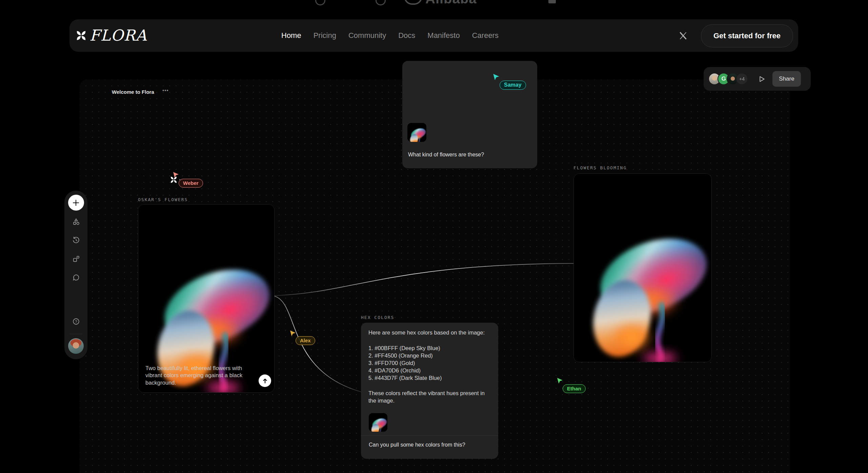 The image size is (868, 473). I want to click on add-node-button, so click(76, 202).